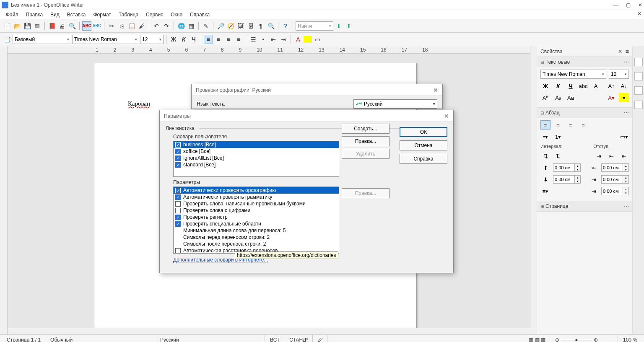 Image resolution: width=644 pixels, height=342 pixels. What do you see at coordinates (584, 206) in the screenshot?
I see `section-page-header: ⊞Страница⋯` at bounding box center [584, 206].